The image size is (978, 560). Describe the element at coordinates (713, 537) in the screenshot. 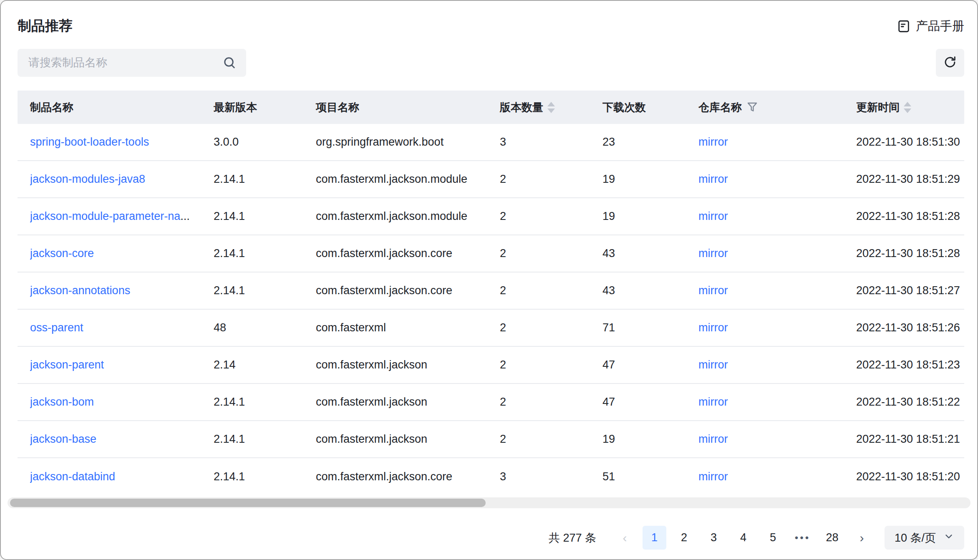

I see `page-button-3: 3` at that location.